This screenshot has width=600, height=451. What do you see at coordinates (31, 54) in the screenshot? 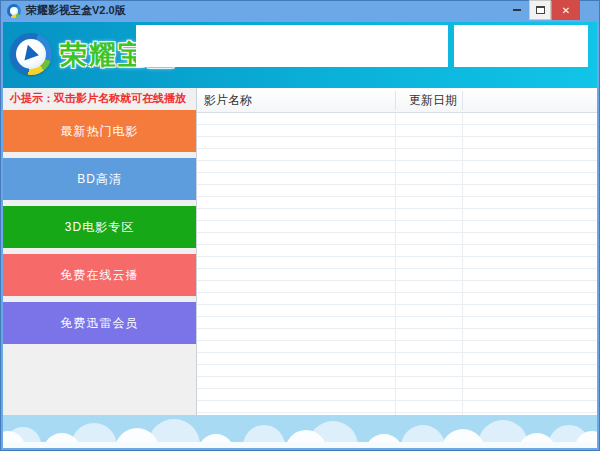
I see `player-logo-icon` at bounding box center [31, 54].